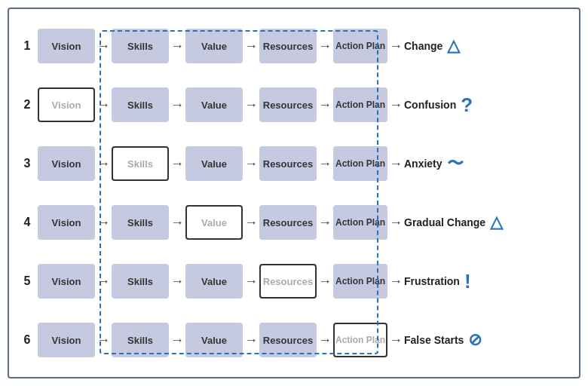 The height and width of the screenshot is (386, 588). I want to click on cell-value-row-4: Value, so click(214, 222).